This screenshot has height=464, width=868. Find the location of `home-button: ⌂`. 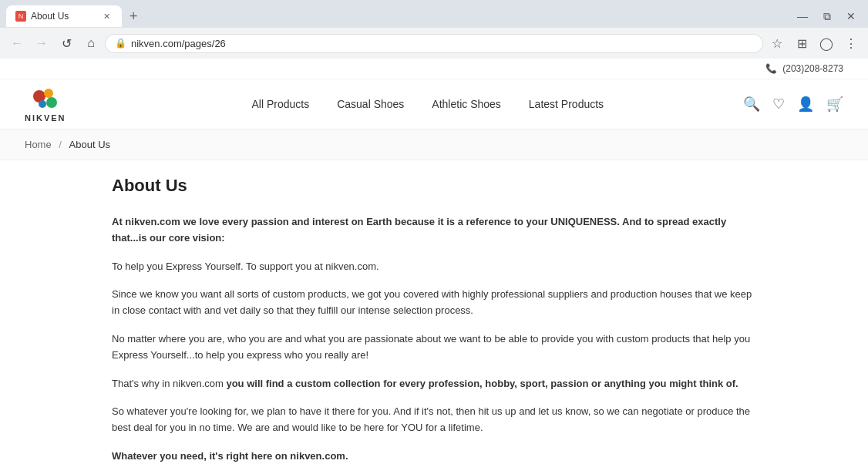

home-button: ⌂ is located at coordinates (91, 43).